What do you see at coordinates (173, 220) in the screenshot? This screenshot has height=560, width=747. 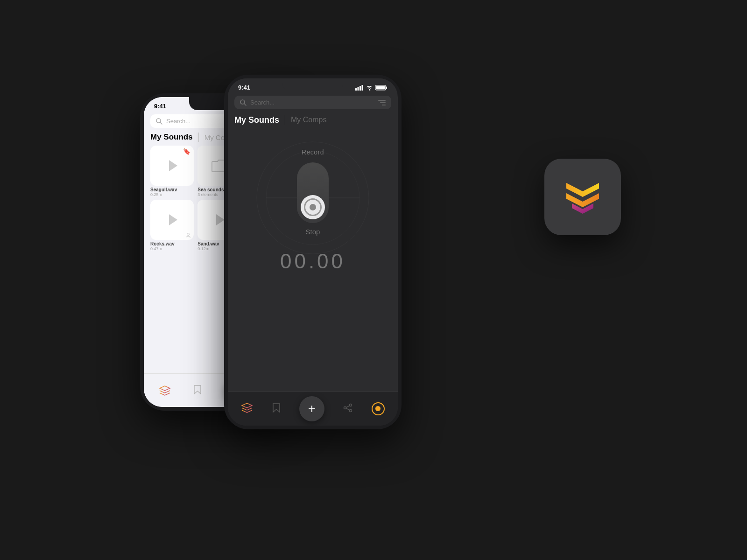 I see `play-icon-rocks` at bounding box center [173, 220].